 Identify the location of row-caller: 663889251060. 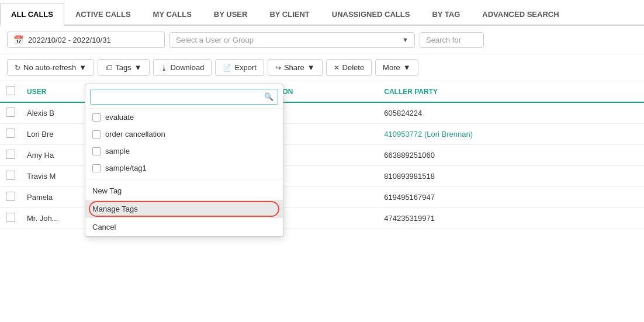
(511, 155).